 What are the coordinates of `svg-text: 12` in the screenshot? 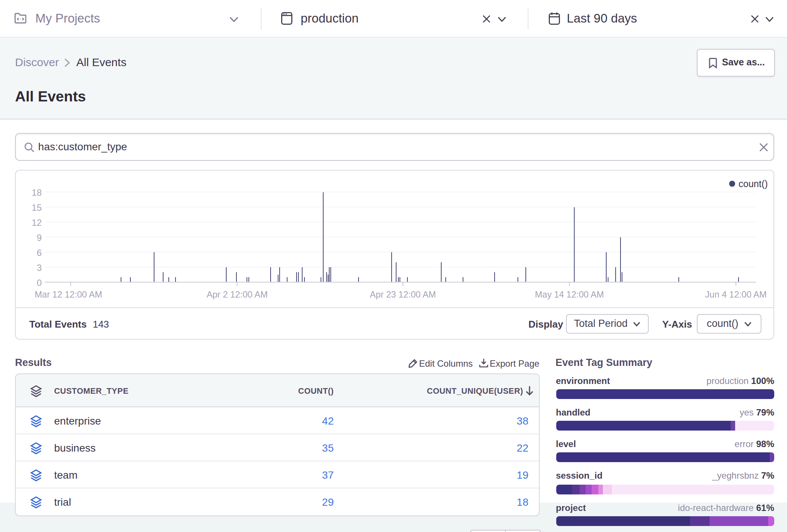 It's located at (37, 222).